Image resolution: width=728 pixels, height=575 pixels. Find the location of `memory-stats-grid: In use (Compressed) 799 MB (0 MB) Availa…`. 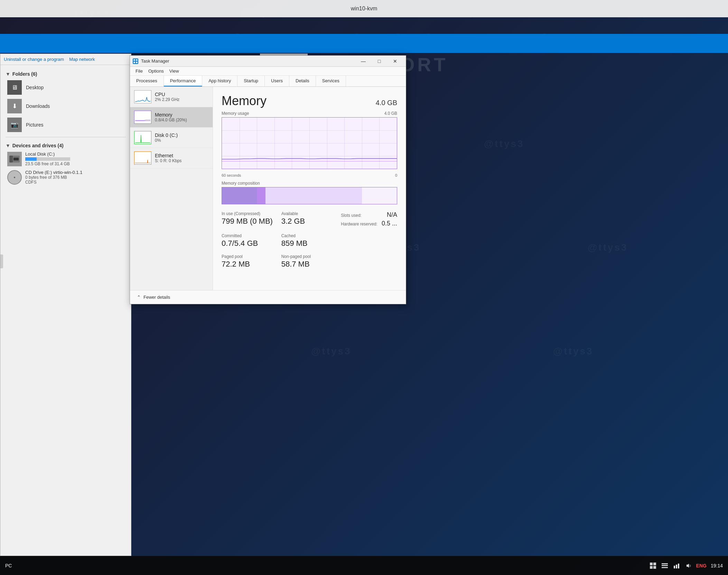

memory-stats-grid: In use (Compressed) 799 MB (0 MB) Availa… is located at coordinates (309, 240).